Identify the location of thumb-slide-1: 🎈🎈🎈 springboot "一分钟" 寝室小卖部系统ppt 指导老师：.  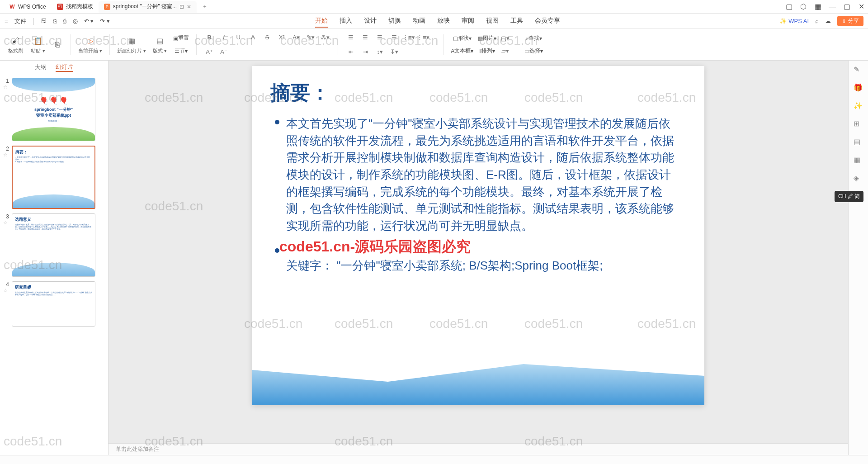
(53, 109).